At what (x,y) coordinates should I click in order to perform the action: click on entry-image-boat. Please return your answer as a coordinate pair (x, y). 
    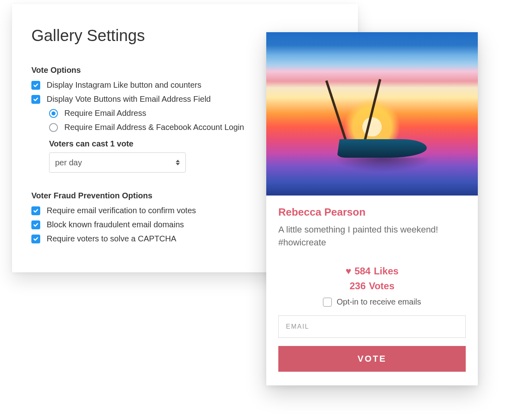
    Looking at the image, I should click on (382, 146).